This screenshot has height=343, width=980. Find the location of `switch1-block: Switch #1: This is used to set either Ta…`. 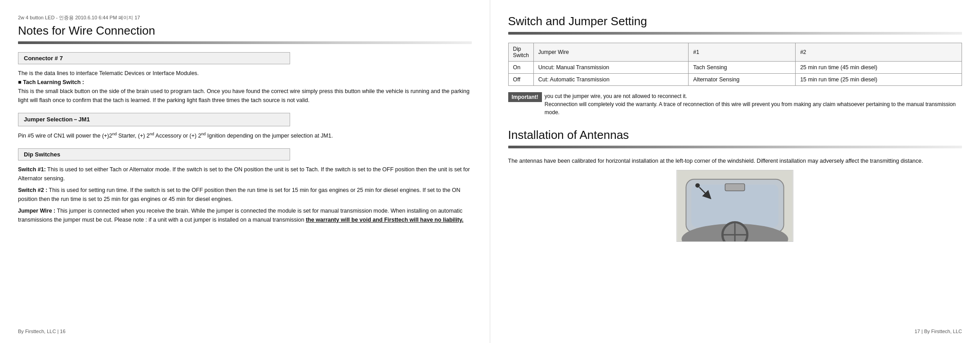

switch1-block: Switch #1: This is used to set either Ta… is located at coordinates (245, 174).